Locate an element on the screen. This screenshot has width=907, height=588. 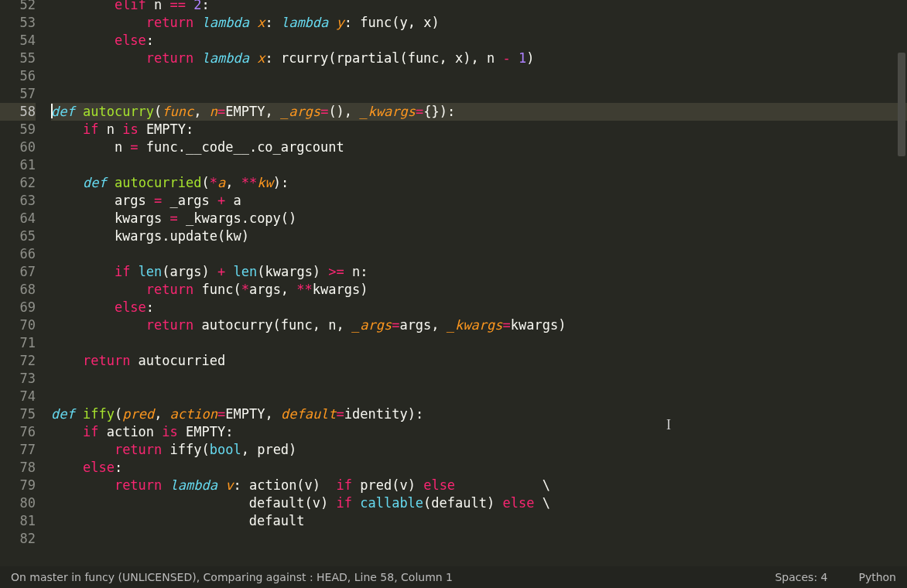
token: pred(v) is located at coordinates (388, 485).